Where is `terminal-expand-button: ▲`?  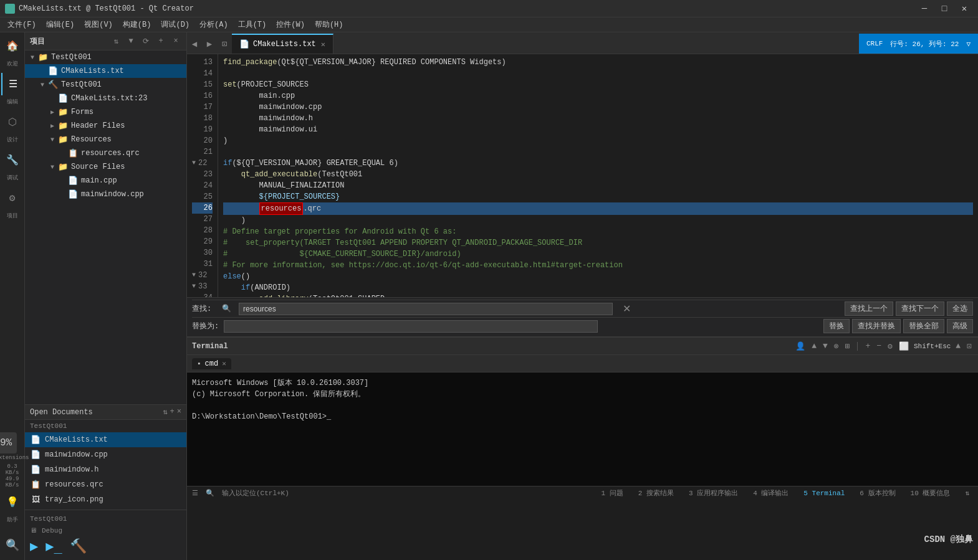 terminal-expand-button: ▲ is located at coordinates (958, 346).